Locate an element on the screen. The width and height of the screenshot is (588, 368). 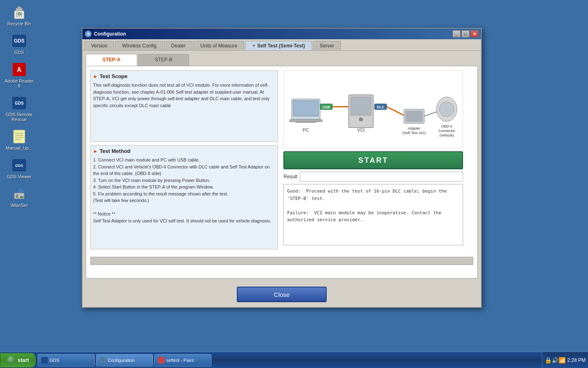
desktop-icon-gds-viewer: GDS GDS Viewer is located at coordinates (19, 168).